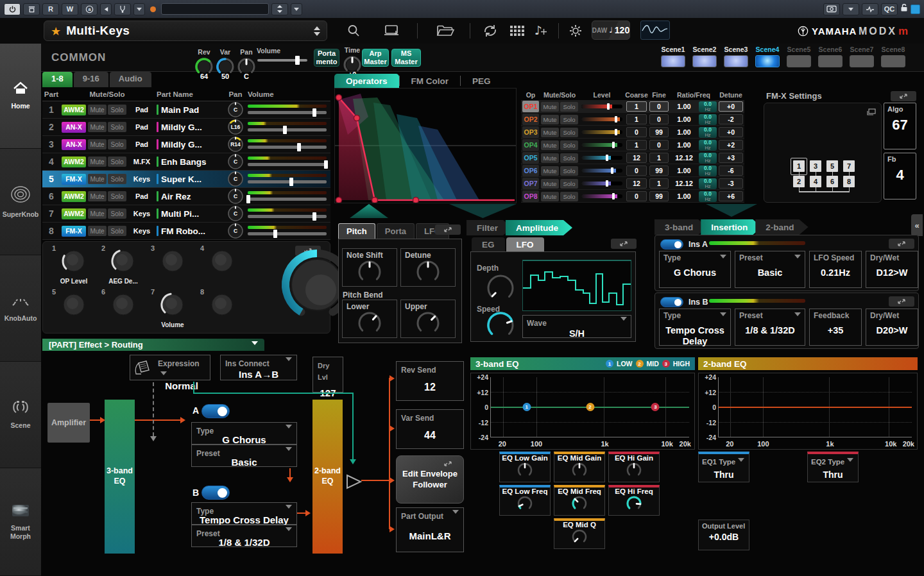 The width and height of the screenshot is (924, 576). I want to click on rev-send-box: Rev Send 12, so click(430, 381).